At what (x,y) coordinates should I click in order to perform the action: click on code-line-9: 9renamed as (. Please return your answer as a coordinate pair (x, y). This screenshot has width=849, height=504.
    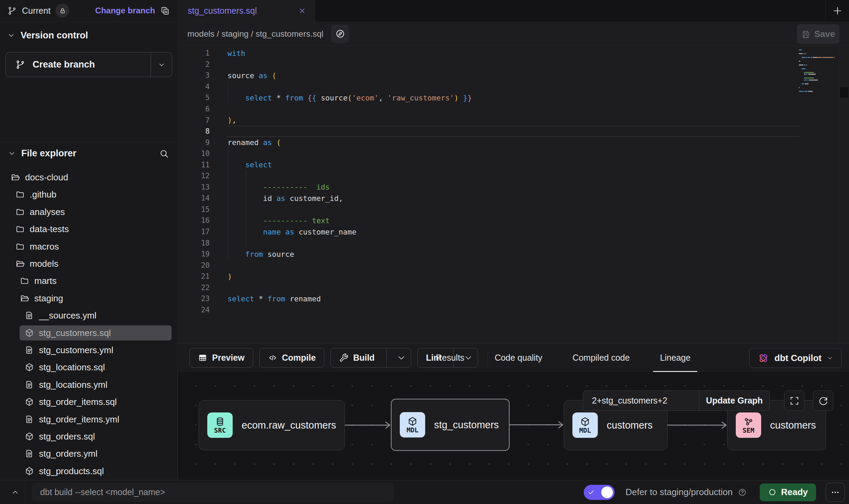
    Looking at the image, I should click on (513, 143).